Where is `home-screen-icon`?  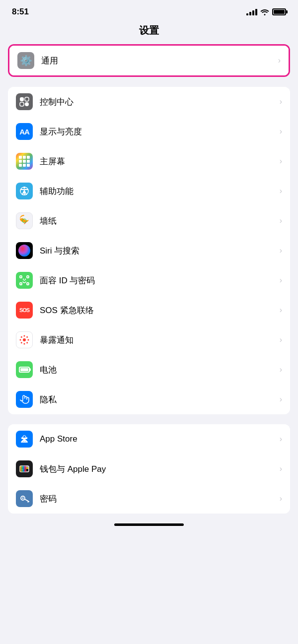 home-screen-icon is located at coordinates (24, 161).